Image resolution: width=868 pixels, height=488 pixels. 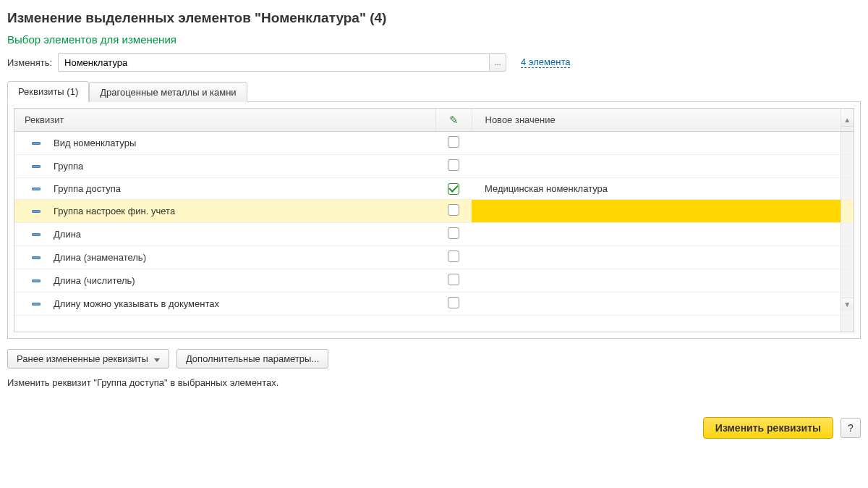 I want to click on attribute-name: Группа настроек фин. учета, so click(x=114, y=211).